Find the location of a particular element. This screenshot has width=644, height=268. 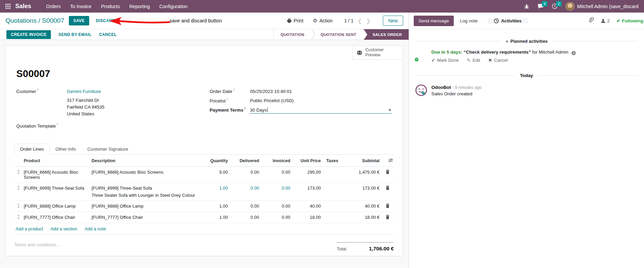

pricelist-value: Public Pricelist (USD) is located at coordinates (272, 100).